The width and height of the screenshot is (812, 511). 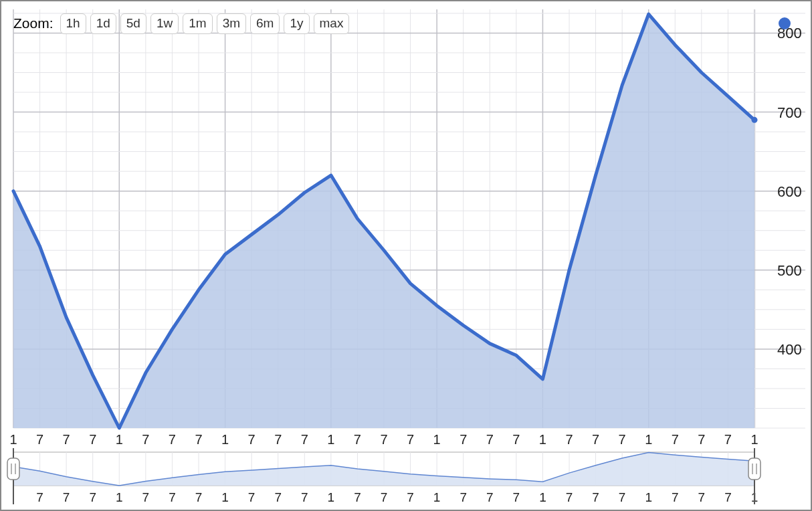 What do you see at coordinates (33, 23) in the screenshot?
I see `zoom-label: Zoom:` at bounding box center [33, 23].